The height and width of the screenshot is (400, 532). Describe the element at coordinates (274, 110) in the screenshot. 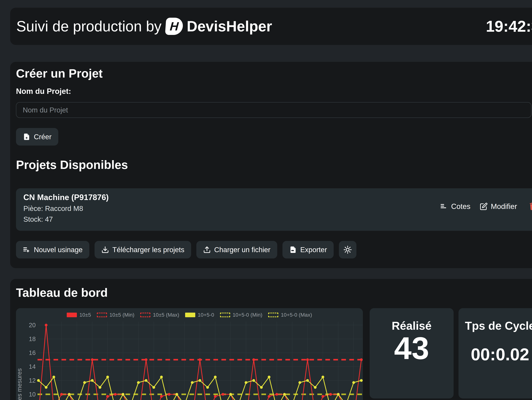

I see `project-name-input` at that location.